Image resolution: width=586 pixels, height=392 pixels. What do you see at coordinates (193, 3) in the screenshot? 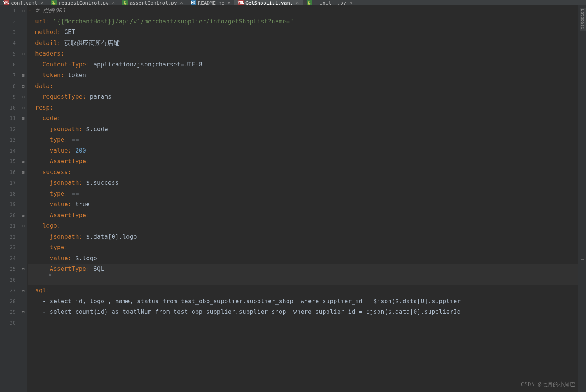
I see `markdown-icon: MD` at bounding box center [193, 3].